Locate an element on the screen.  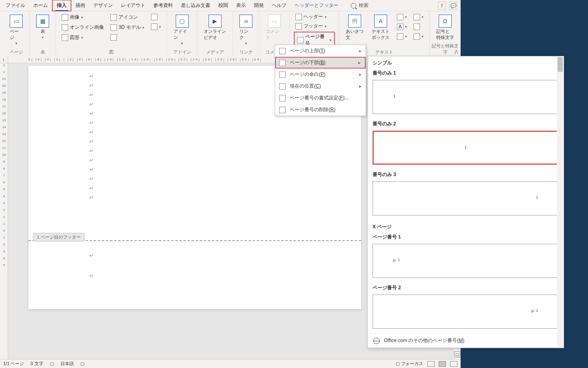
object-button: ▾ is located at coordinates (419, 37).